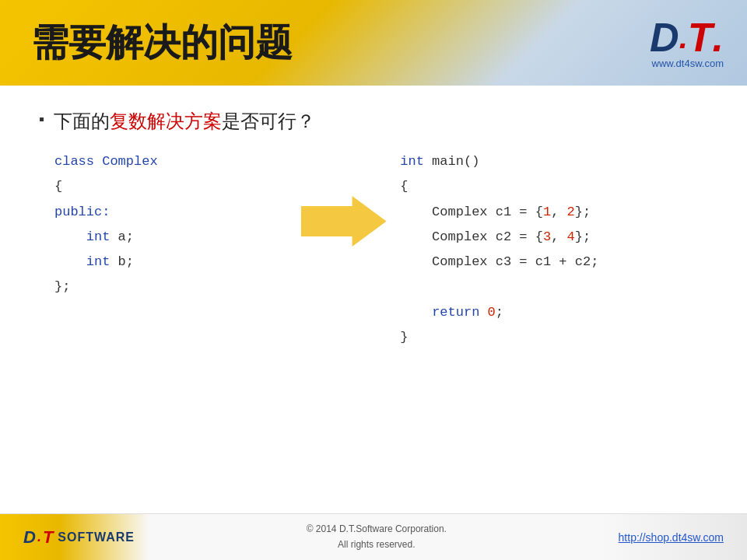 The image size is (747, 560). I want to click on code-line: Complex c1 = {1, 2};, so click(554, 212).